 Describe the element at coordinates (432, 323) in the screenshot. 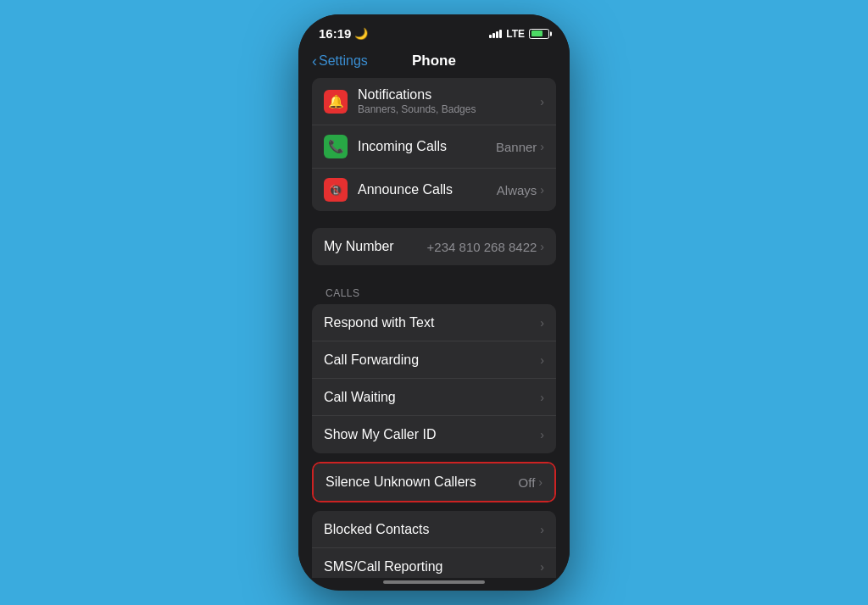

I see `respond-text-content: Respond with Text` at that location.